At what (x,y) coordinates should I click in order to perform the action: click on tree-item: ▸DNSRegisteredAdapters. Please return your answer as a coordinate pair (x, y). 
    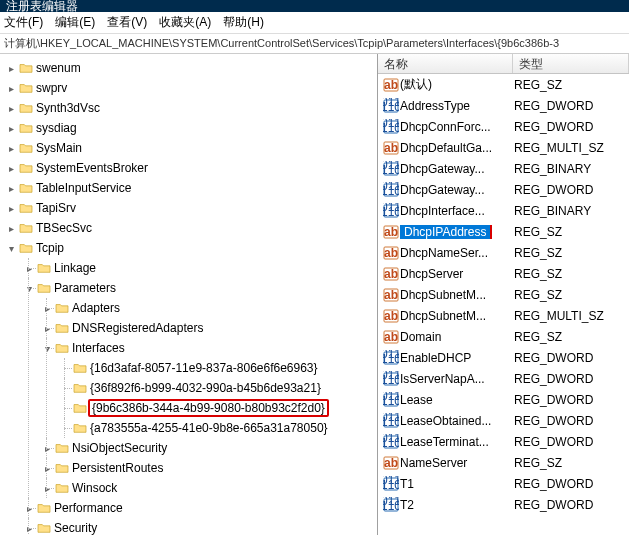
    Looking at the image, I should click on (208, 328).